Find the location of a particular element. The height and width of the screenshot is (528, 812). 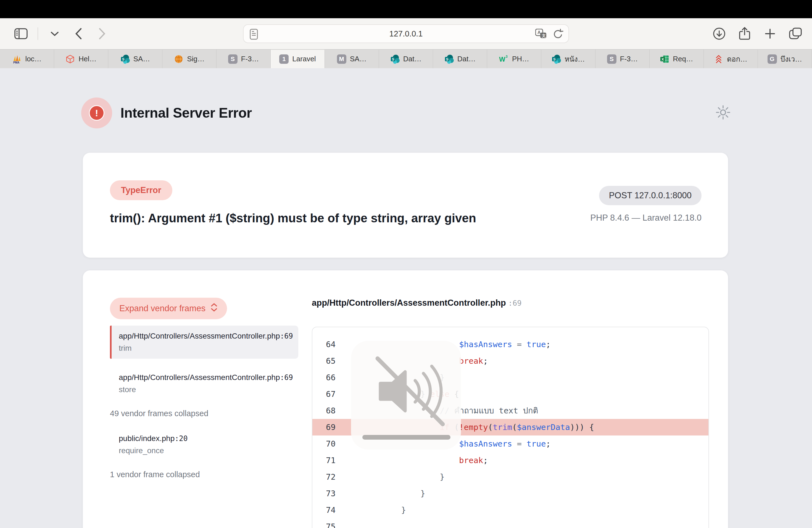

new-tab-icon is located at coordinates (770, 34).